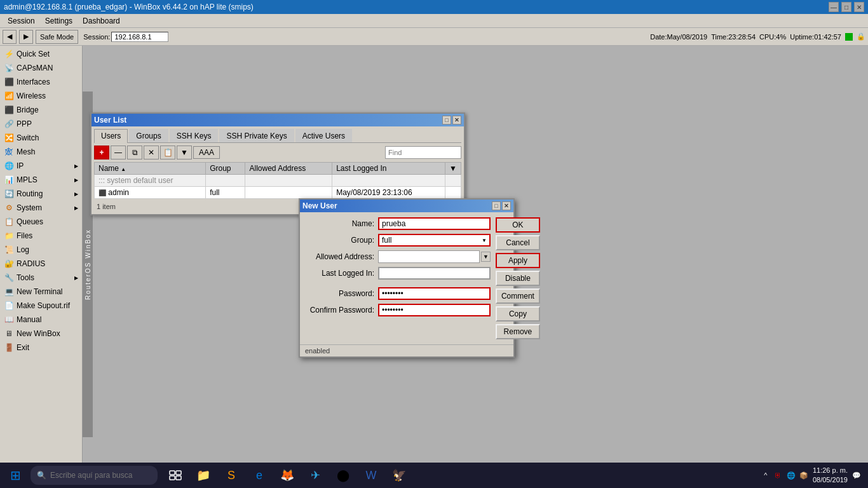  Describe the element at coordinates (804, 475) in the screenshot. I see `tray-dropbox-icon: 📦` at that location.